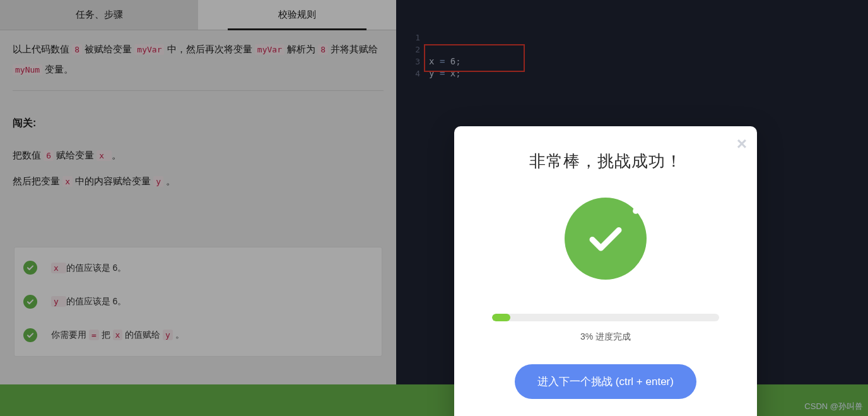 This screenshot has width=868, height=416. What do you see at coordinates (28, 69) in the screenshot?
I see `code-literal: myNum` at bounding box center [28, 69].